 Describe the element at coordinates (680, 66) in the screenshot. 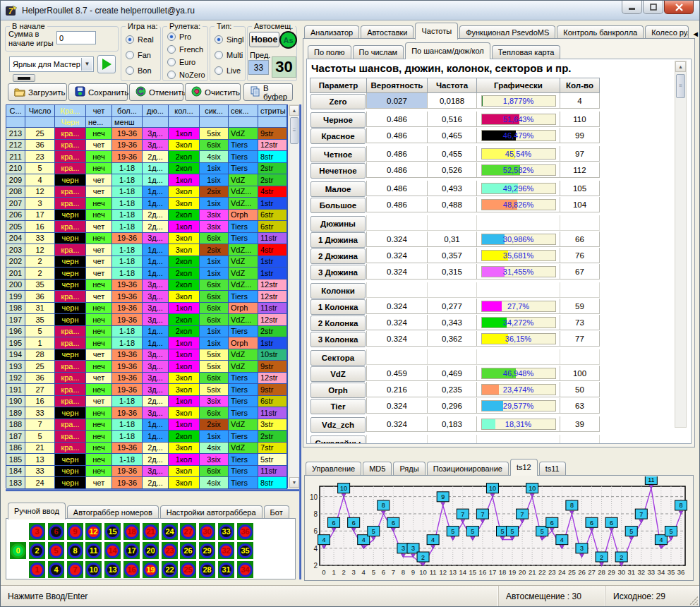

I see `scroll-up-icon: ▲` at that location.